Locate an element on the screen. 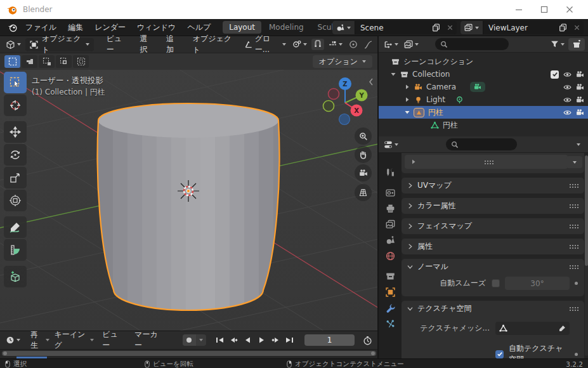 The image size is (588, 368). menu-file: ファイル is located at coordinates (41, 28).